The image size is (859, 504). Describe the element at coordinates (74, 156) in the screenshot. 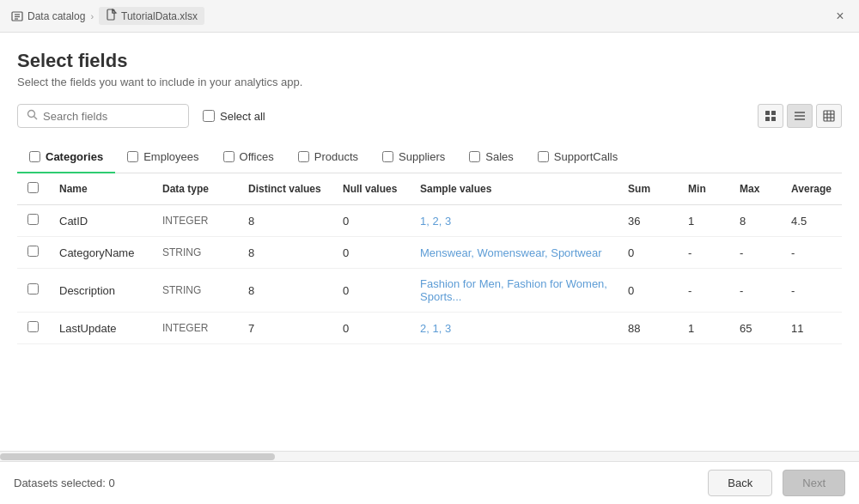

I see `tab-label-categories: Categories` at that location.